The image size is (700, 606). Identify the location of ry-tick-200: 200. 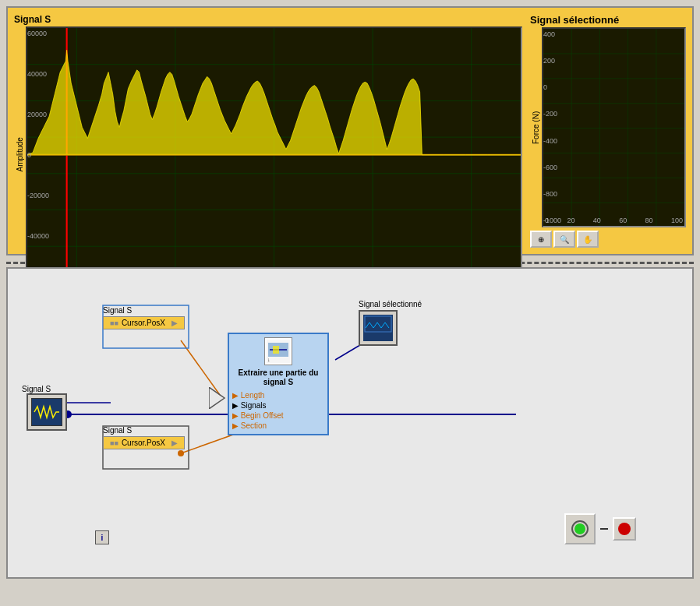
(552, 61).